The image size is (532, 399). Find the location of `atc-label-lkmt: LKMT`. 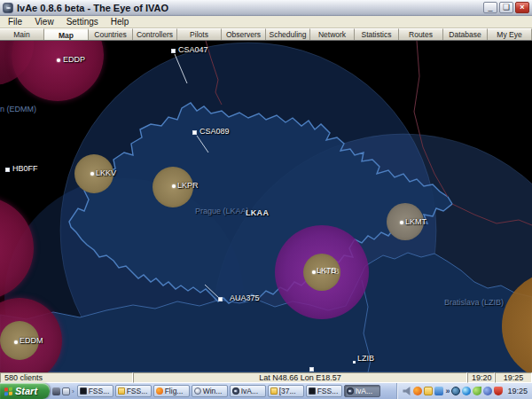

atc-label-lkmt: LKMT is located at coordinates (416, 222).